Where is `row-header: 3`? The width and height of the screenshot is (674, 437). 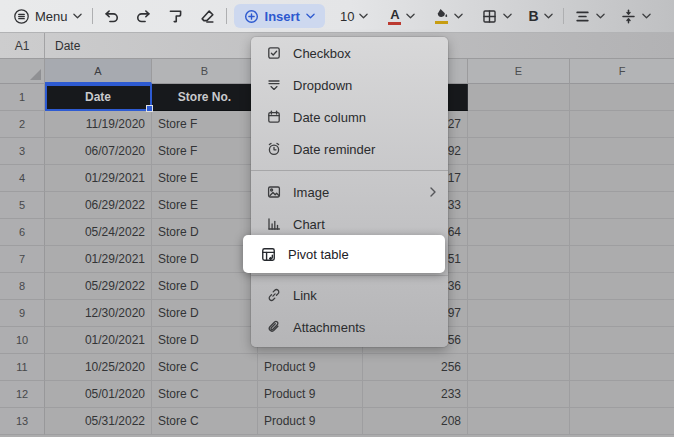
row-header: 3 is located at coordinates (22, 152).